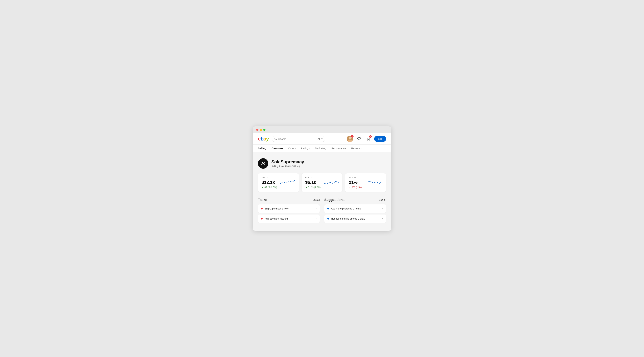 The height and width of the screenshot is (357, 644). What do you see at coordinates (316, 209) in the screenshot?
I see `chevron-right-icon-ship: ›` at bounding box center [316, 209].